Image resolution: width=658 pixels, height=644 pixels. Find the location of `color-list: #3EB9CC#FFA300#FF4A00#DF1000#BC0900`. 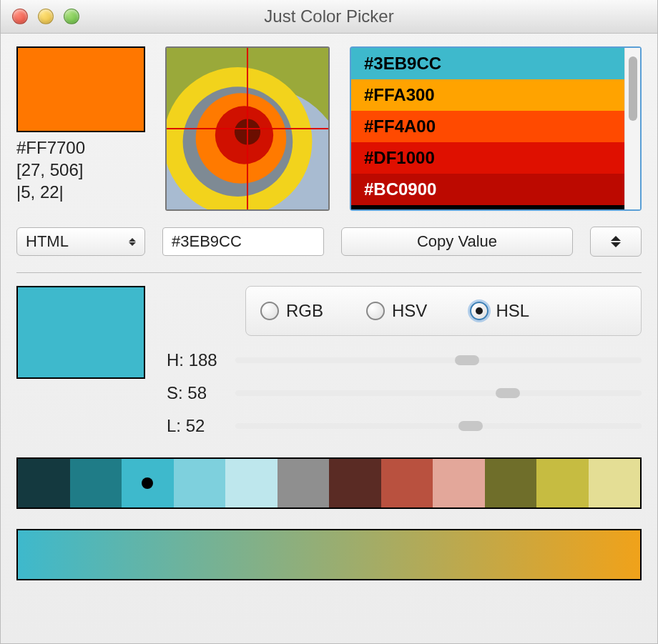

color-list: #3EB9CC#FFA300#FF4A00#DF1000#BC0900 is located at coordinates (488, 129).